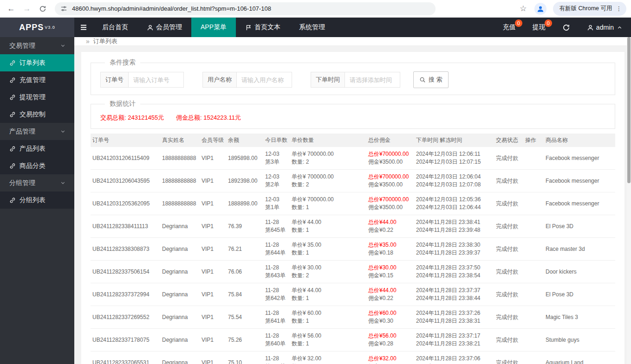 The image size is (631, 364). I want to click on sidebar-group-title-2: 产品管理, so click(37, 132).